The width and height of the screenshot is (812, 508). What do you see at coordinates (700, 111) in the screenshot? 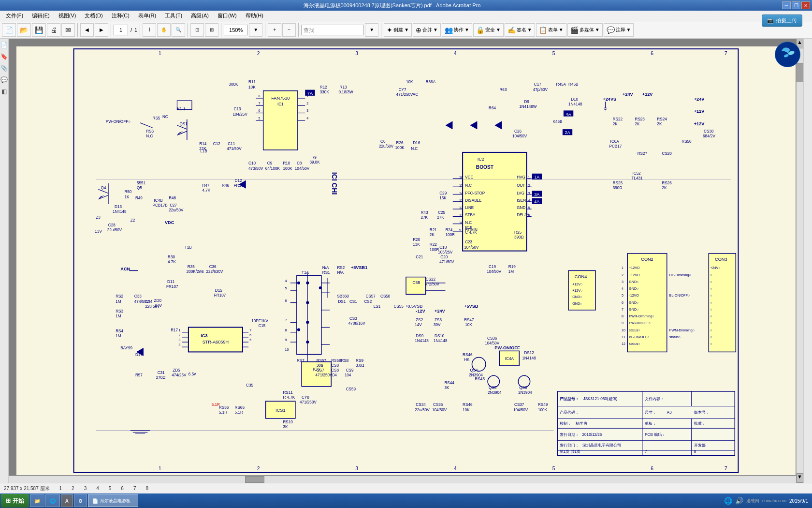
I see `svg-text: +12V` at bounding box center [700, 111].